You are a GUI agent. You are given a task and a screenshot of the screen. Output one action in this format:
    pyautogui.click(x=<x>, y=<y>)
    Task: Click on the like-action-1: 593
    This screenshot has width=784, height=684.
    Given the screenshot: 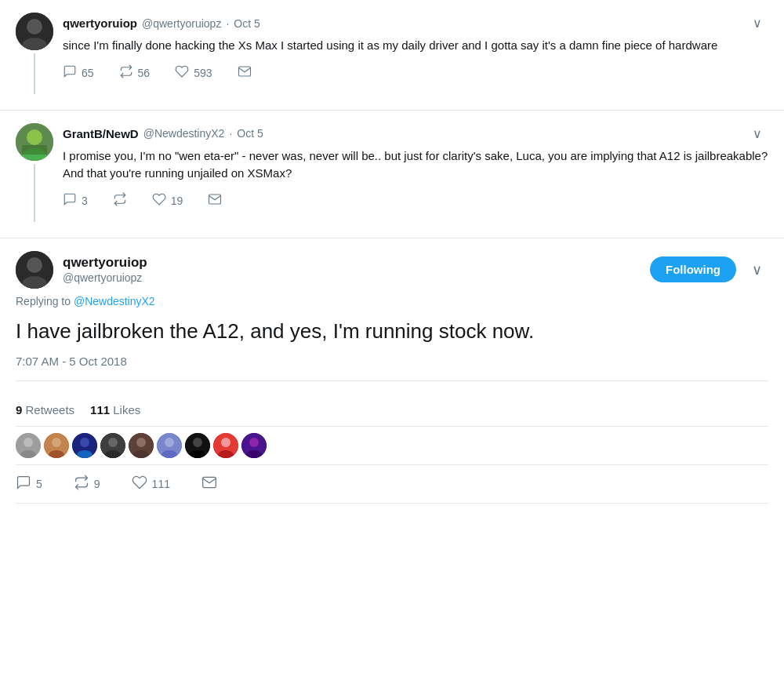 What is the action you would take?
    pyautogui.click(x=193, y=73)
    